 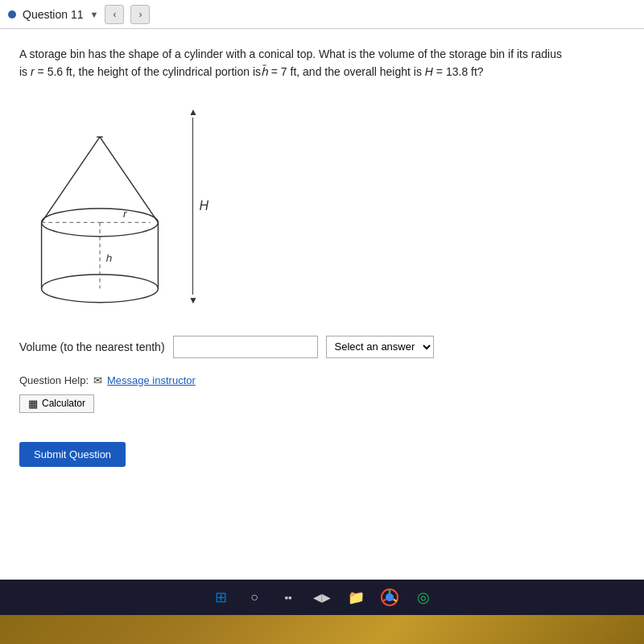 I want to click on volume-label: Volume (to the nearest tenth), so click(x=92, y=347).